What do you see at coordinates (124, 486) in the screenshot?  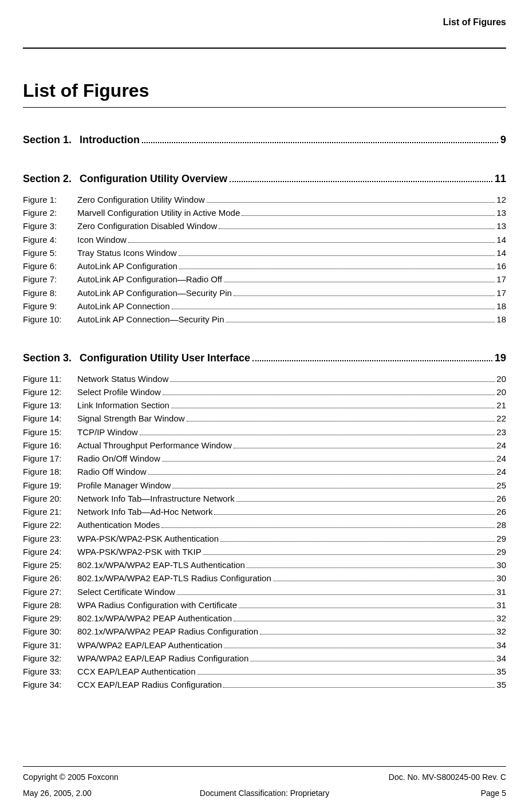 I see `figure-title: Profile Manager Window` at bounding box center [124, 486].